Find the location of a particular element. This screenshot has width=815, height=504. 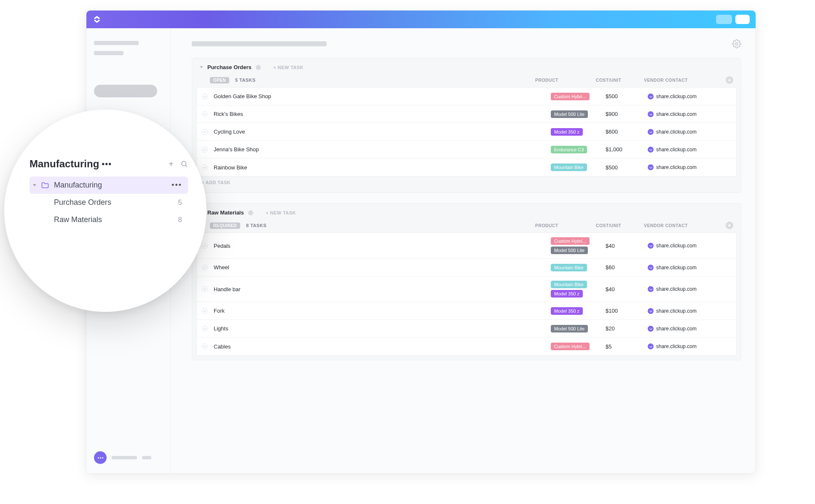

titlebar-button-b is located at coordinates (743, 19).